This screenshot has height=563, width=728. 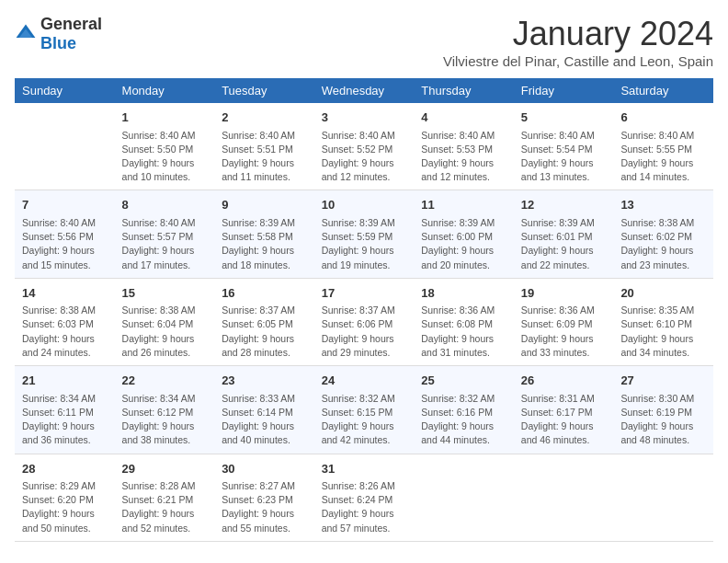 What do you see at coordinates (664, 331) in the screenshot?
I see `day-info: Sunrise: 8:35 AM Sunset: 6:10 PM Dayligh…` at bounding box center [664, 331].